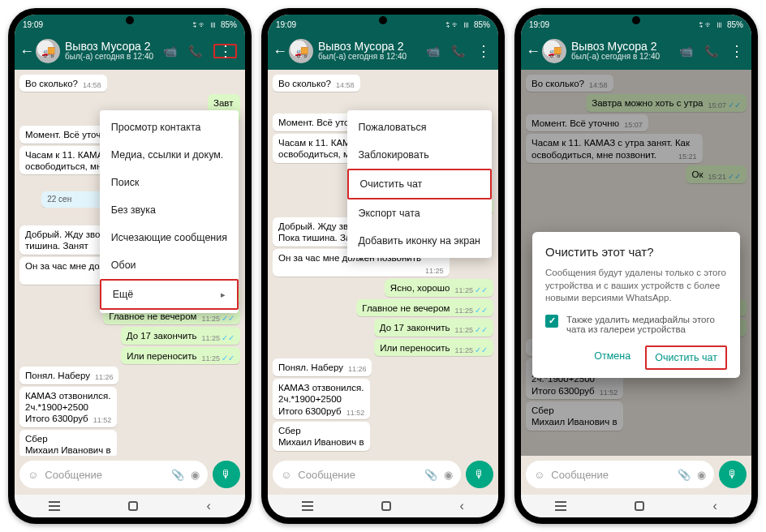 The width and height of the screenshot is (766, 532). Describe the element at coordinates (383, 52) in the screenshot. I see `chat-header: ← 🚚 Вывоз Мусора 2 был(-а) сегодня в 12:…` at that location.